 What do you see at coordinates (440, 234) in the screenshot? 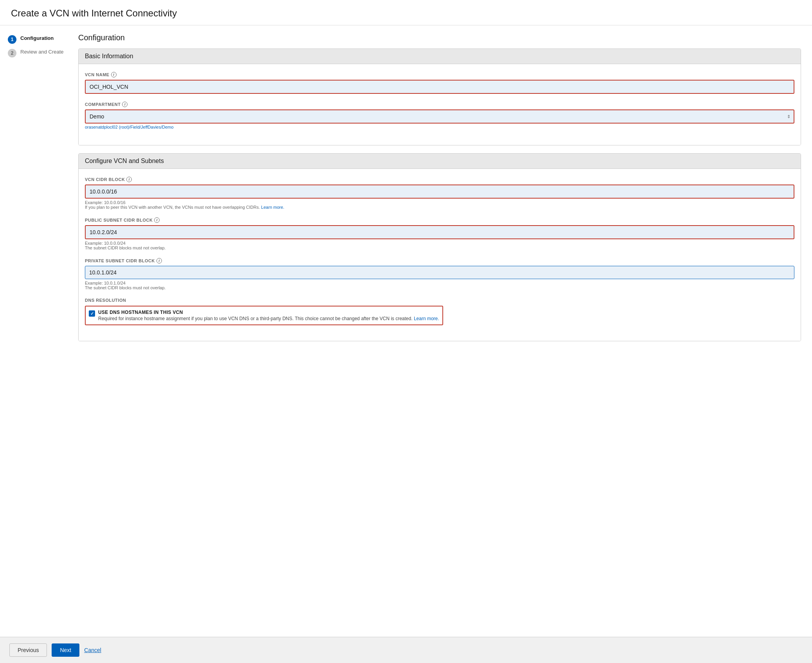
I see `public-subnet-group: PUBLIC SUBNET CIDR BLOCK i Example: 10.0…` at bounding box center [440, 234].